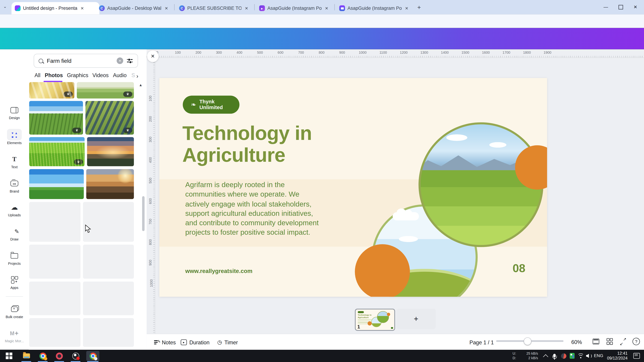 The width and height of the screenshot is (644, 362). I want to click on language-indicator: ENG, so click(598, 355).